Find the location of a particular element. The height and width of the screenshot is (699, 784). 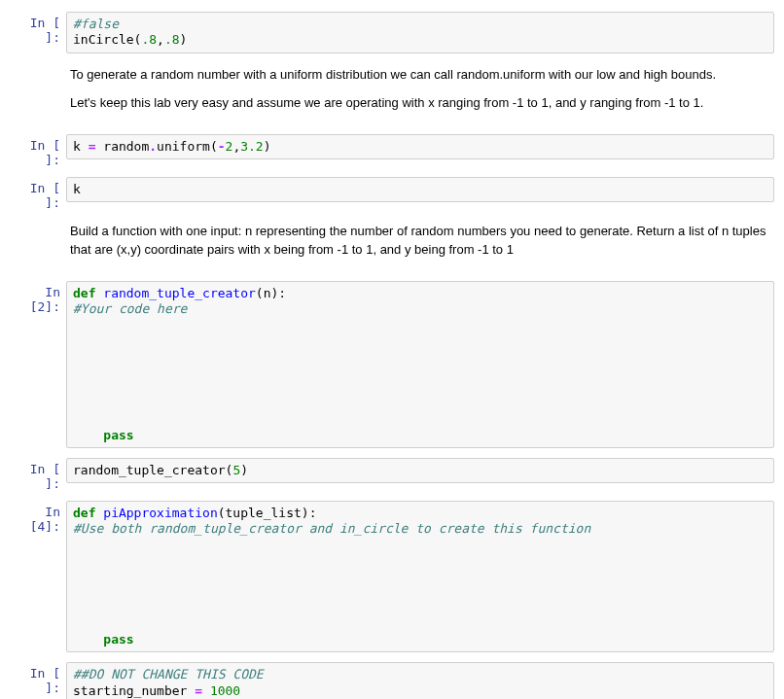

markdown-content: Build a function with one input: n repre… is located at coordinates (420, 245).